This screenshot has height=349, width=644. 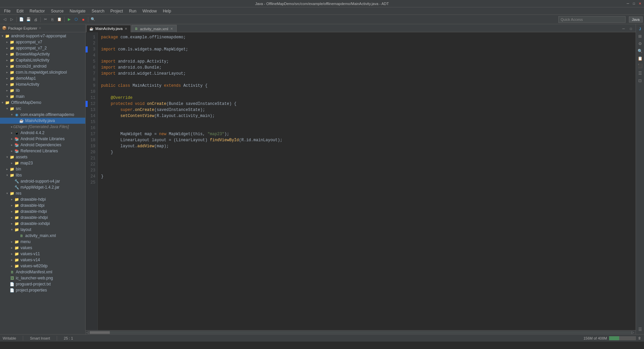 I want to click on menu-source: Source, so click(x=57, y=11).